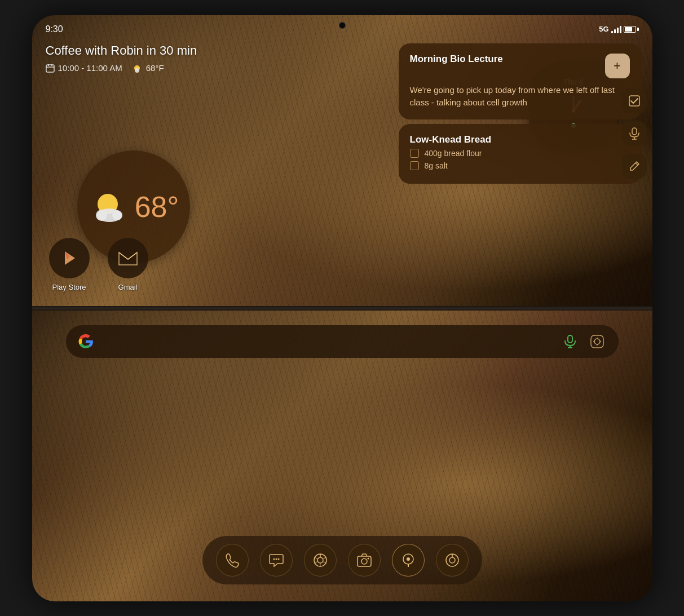  Describe the element at coordinates (109, 206) in the screenshot. I see `weather-condition-icon` at that location.